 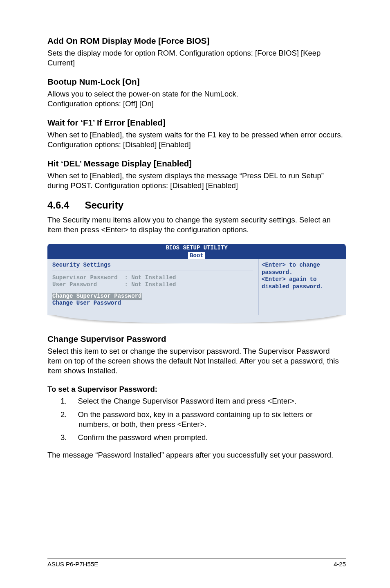 What do you see at coordinates (197, 455) in the screenshot?
I see `para-tail: The message “Password Installed” appears…` at bounding box center [197, 455].